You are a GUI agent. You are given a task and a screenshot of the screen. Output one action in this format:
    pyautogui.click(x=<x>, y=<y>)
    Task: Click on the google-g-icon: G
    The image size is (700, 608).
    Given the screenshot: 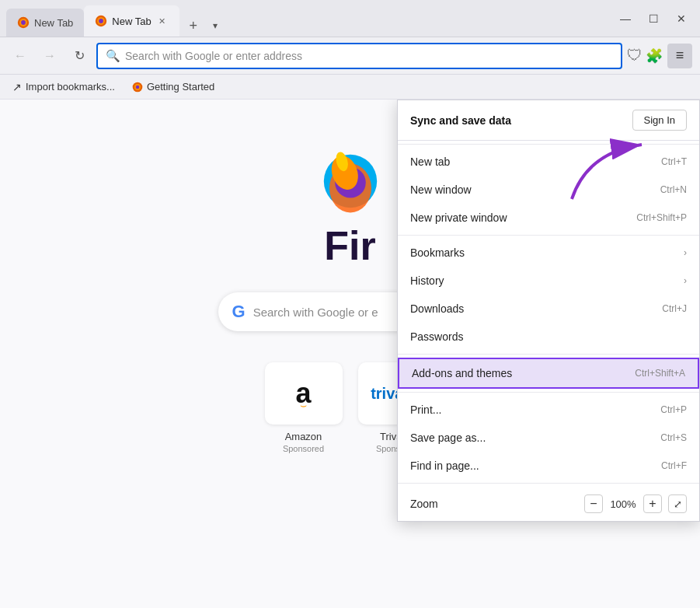 What is the action you would take?
    pyautogui.click(x=239, y=312)
    